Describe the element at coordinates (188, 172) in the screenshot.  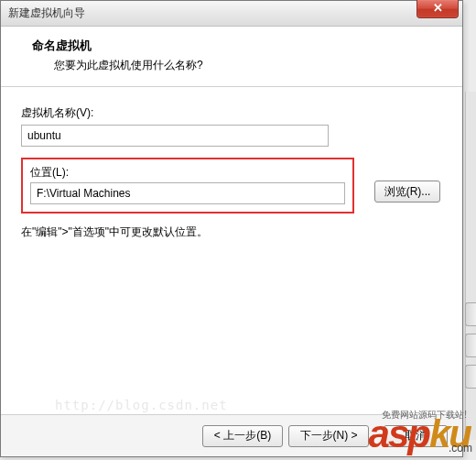
I see `location-label: 位置(L):` at that location.